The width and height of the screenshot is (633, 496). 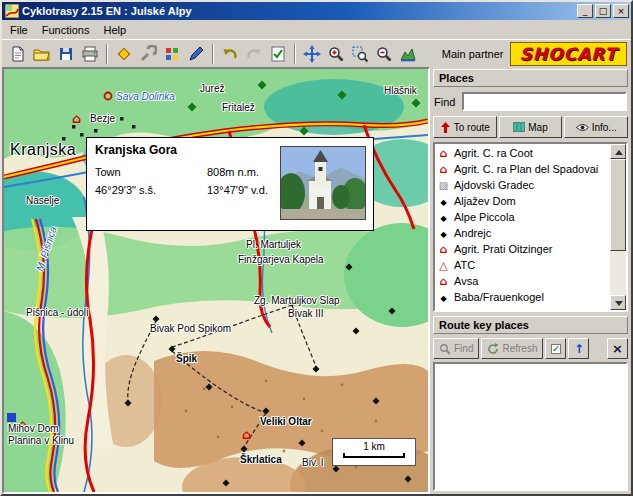 What do you see at coordinates (530, 227) in the screenshot?
I see `places-list: Agrit. C. ra Coot Agrit. C. ra Plan del …` at bounding box center [530, 227].